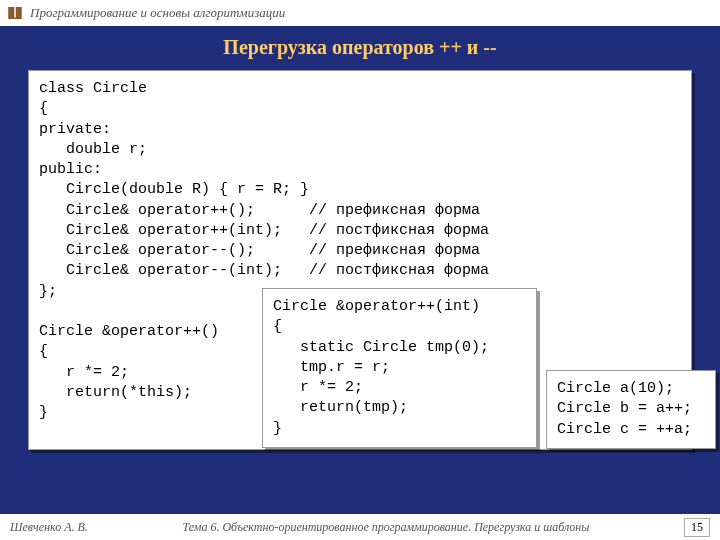 This screenshot has height=540, width=720. Describe the element at coordinates (49, 528) in the screenshot. I see `footer-author: Шевченко А. В.` at that location.